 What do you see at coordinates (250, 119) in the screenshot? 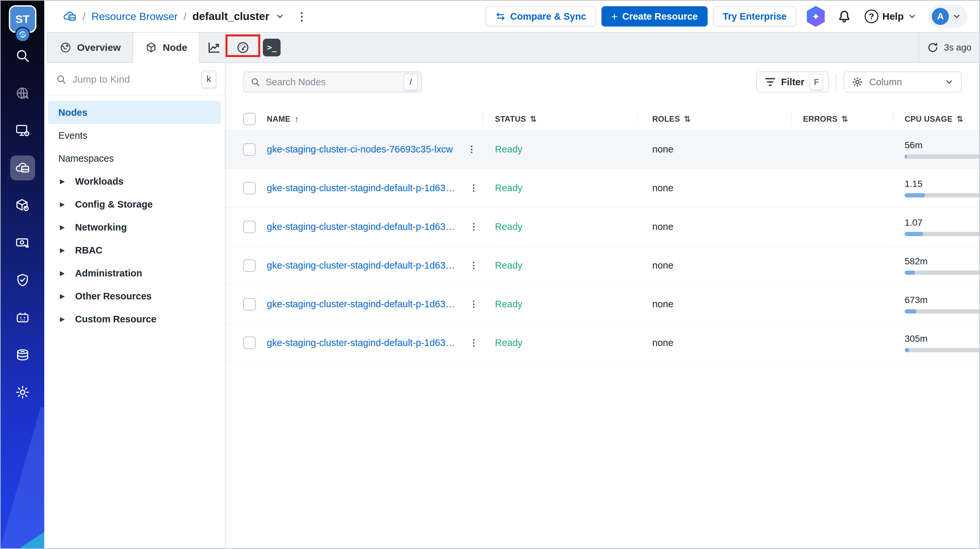
I see `select-all-checkbox` at bounding box center [250, 119].